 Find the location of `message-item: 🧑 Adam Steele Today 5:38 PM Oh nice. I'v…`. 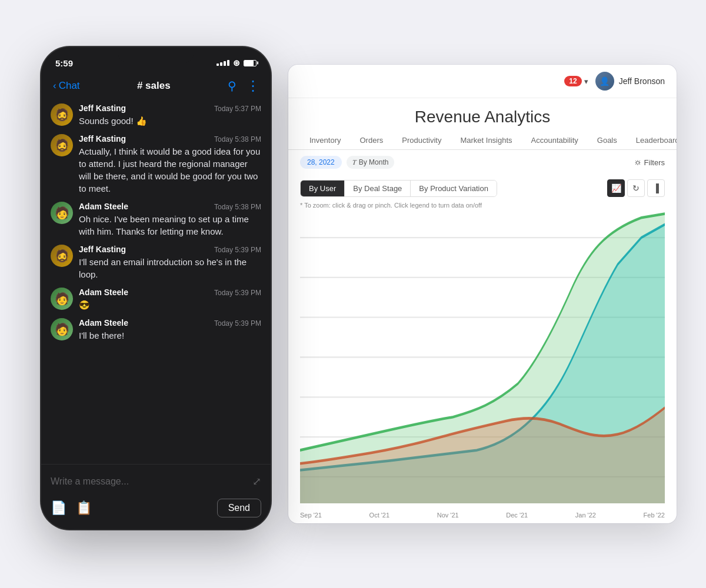

message-item: 🧑 Adam Steele Today 5:38 PM Oh nice. I'v… is located at coordinates (156, 220).